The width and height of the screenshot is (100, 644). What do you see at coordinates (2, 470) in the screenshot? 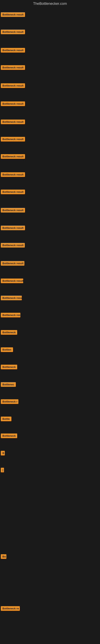
I see `bottleneck-badge: |` at bounding box center [2, 470].